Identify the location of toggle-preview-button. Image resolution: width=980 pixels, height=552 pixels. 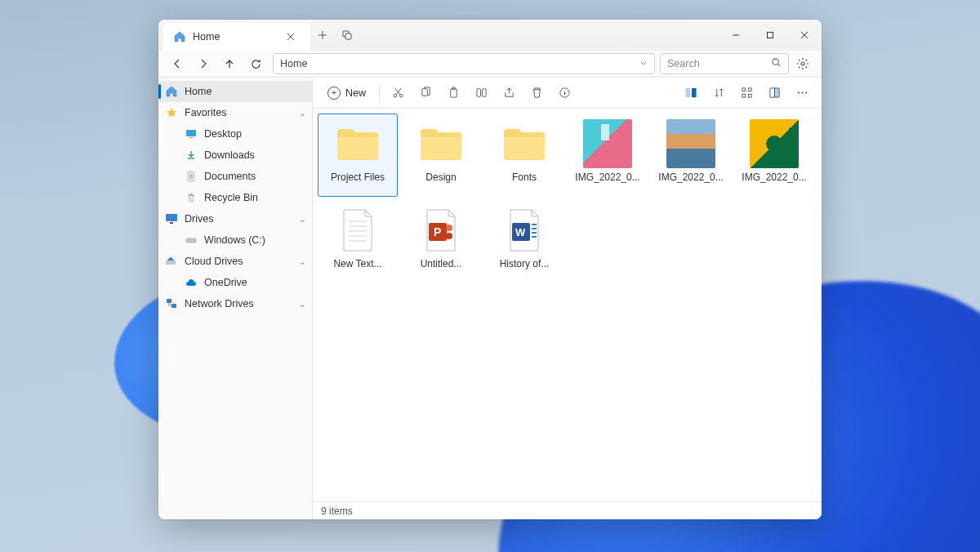
(691, 93).